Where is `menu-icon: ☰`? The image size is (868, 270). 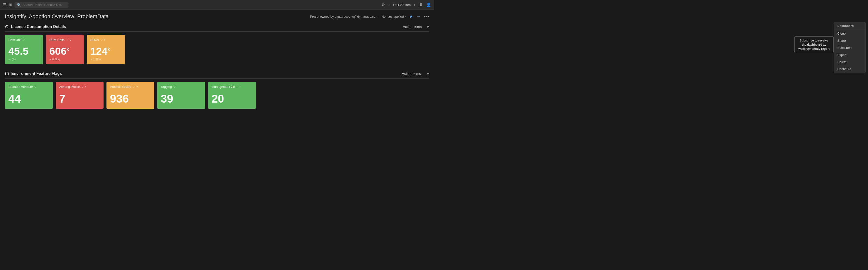 menu-icon: ☰ is located at coordinates (5, 5).